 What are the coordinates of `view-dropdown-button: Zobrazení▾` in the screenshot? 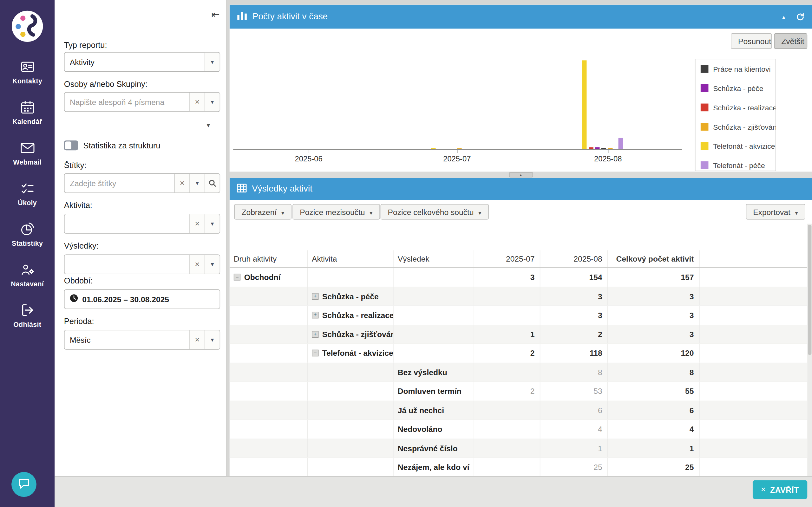 It's located at (263, 212).